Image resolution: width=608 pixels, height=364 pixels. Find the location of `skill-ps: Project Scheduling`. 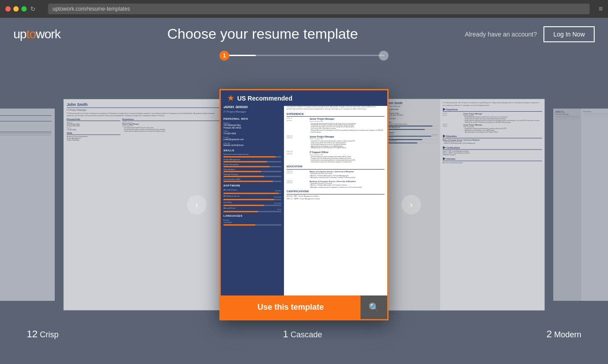

skill-ps: Project Scheduling is located at coordinates (252, 165).